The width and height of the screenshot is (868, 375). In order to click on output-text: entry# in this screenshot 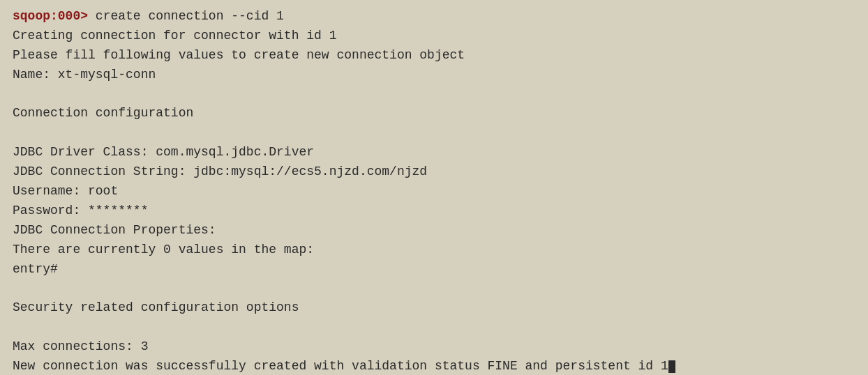, I will do `click(35, 269)`.